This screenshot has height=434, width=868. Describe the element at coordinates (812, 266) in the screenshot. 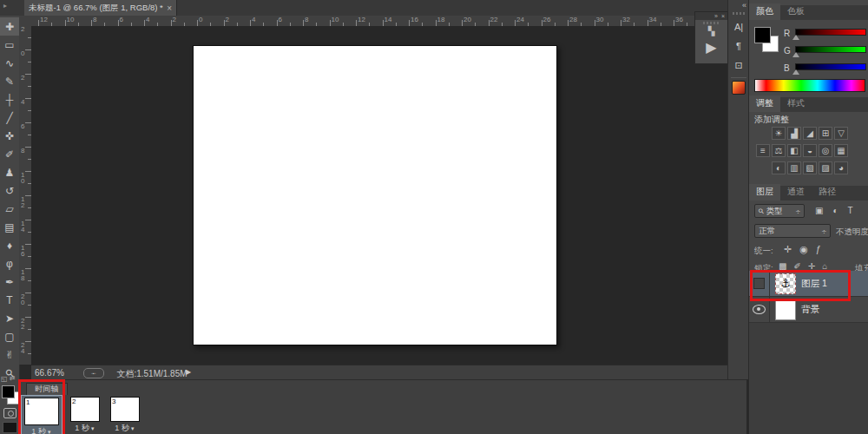

I see `lock-position-icon: ✛` at that location.